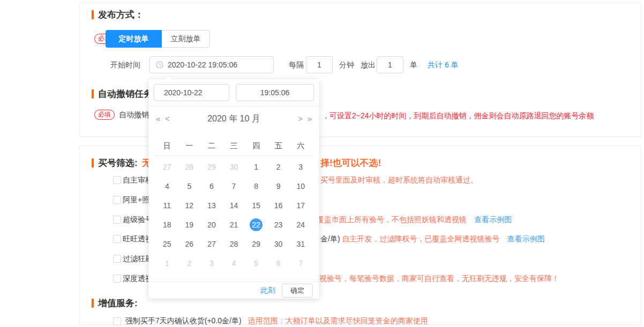 The height and width of the screenshot is (327, 644). Describe the element at coordinates (104, 115) in the screenshot. I see `required-badge: 必填` at that location.